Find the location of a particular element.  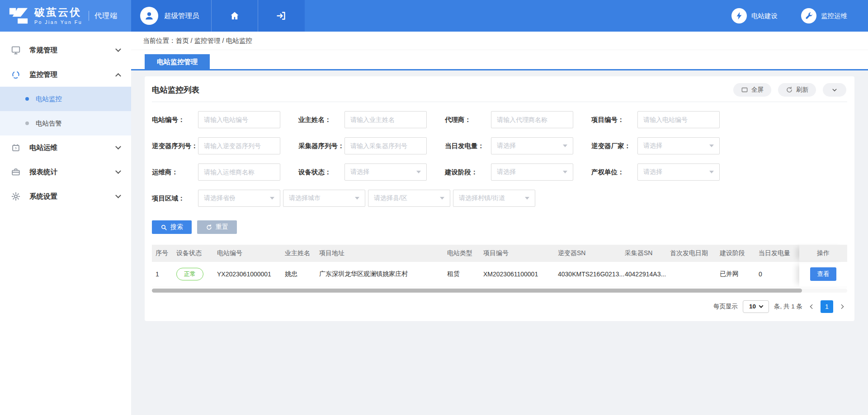

fullscreen-button: 全屏 is located at coordinates (752, 90).